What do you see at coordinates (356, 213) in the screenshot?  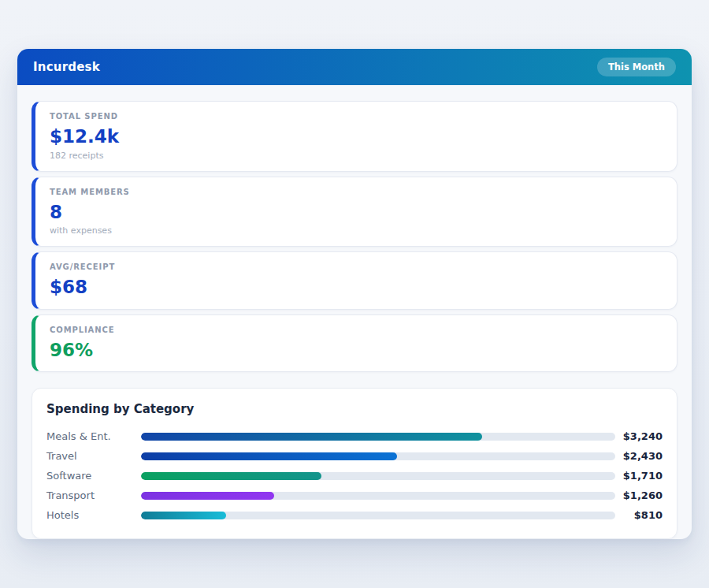 I see `stat-value: 8` at bounding box center [356, 213].